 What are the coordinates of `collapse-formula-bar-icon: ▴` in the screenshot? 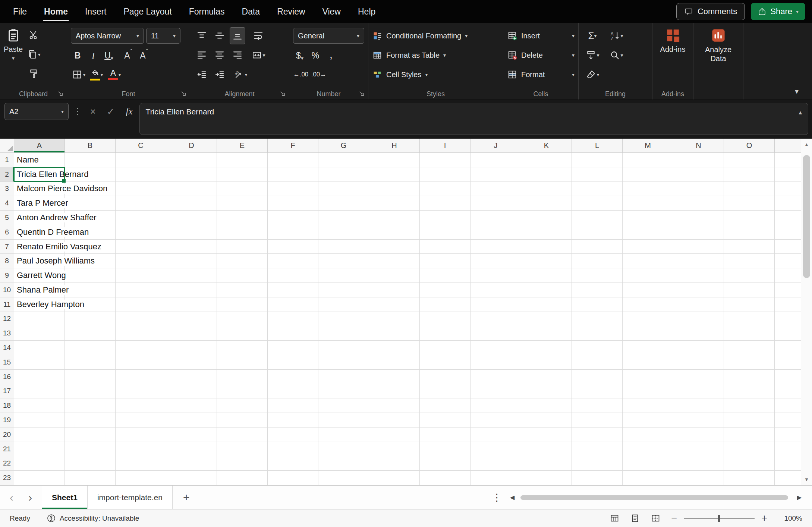 It's located at (800, 113).